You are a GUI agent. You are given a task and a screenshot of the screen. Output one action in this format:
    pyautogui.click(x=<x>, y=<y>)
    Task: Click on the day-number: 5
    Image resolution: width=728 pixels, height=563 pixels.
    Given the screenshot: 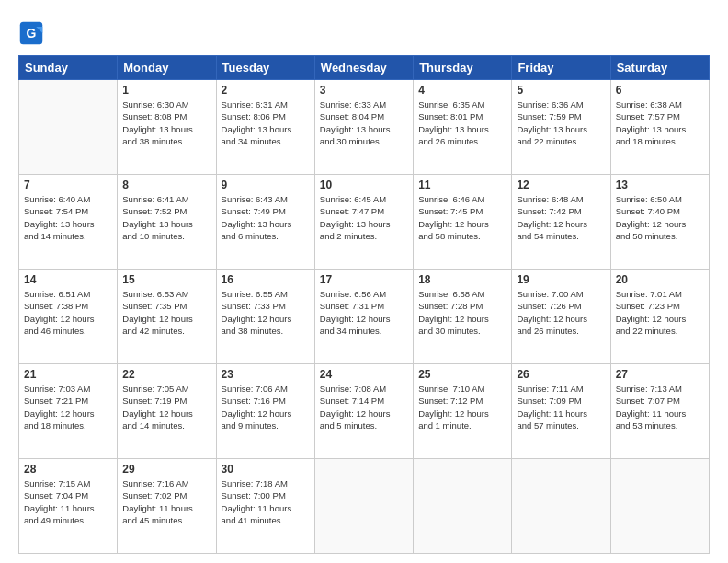 What is the action you would take?
    pyautogui.click(x=561, y=90)
    